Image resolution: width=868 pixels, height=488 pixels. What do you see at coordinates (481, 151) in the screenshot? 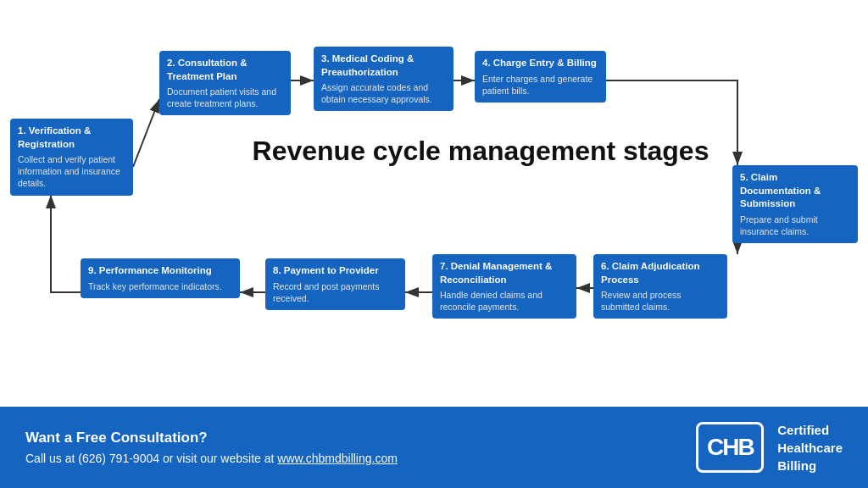
I see `page-title: Revenue cycle management stages` at bounding box center [481, 151].